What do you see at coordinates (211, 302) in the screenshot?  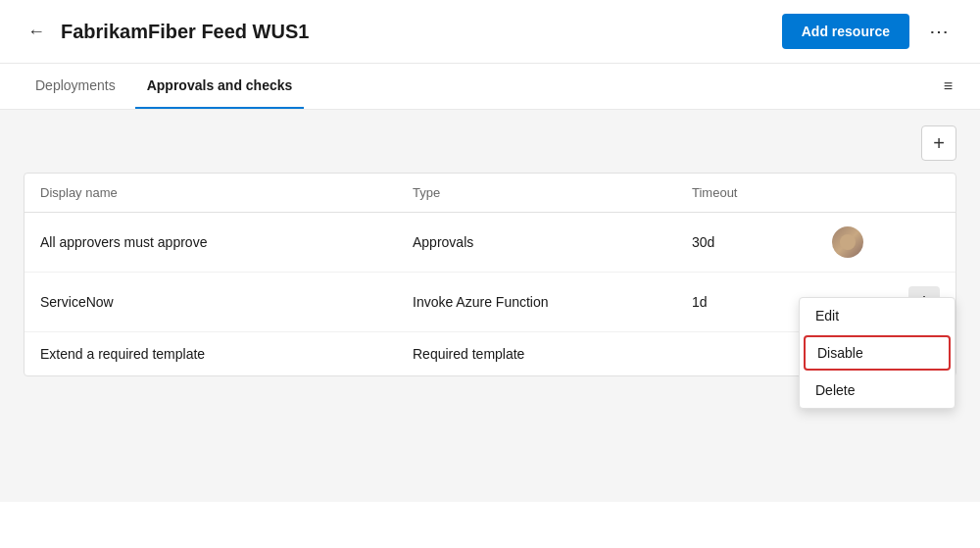 I see `row-2-name: ServiceNow` at bounding box center [211, 302].